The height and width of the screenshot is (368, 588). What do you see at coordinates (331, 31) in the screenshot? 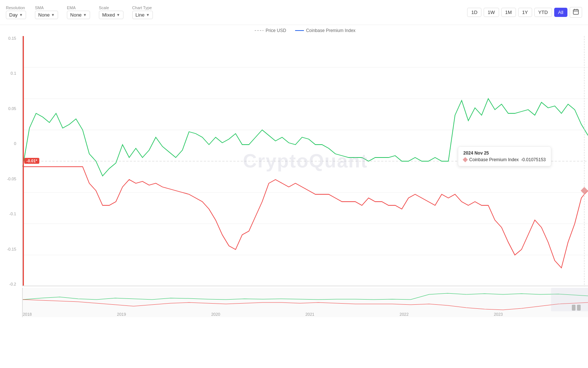
I see `legend-premium-index-label: Coinbase Premium Index` at bounding box center [331, 31].